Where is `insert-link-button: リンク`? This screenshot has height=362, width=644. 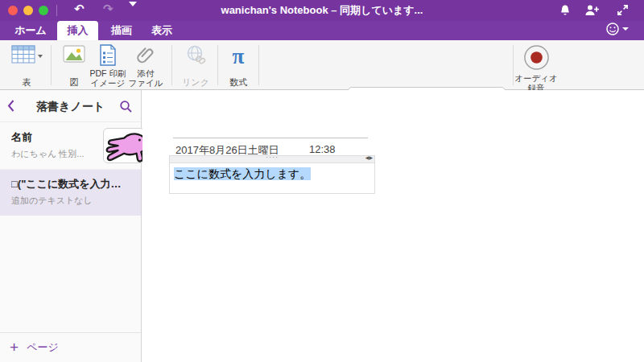 insert-link-button: リンク is located at coordinates (196, 65).